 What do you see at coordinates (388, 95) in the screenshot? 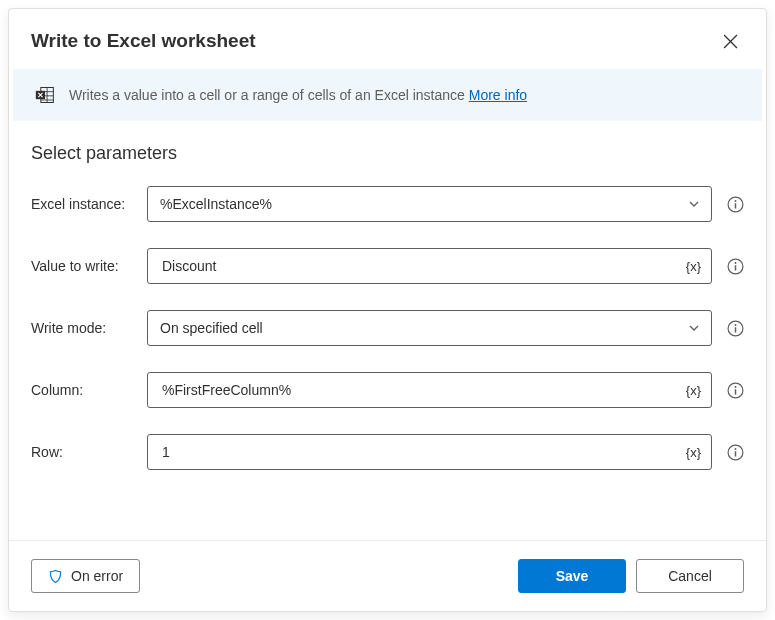
I see `info-banner: Writes a value into a cell or a range of…` at bounding box center [388, 95].